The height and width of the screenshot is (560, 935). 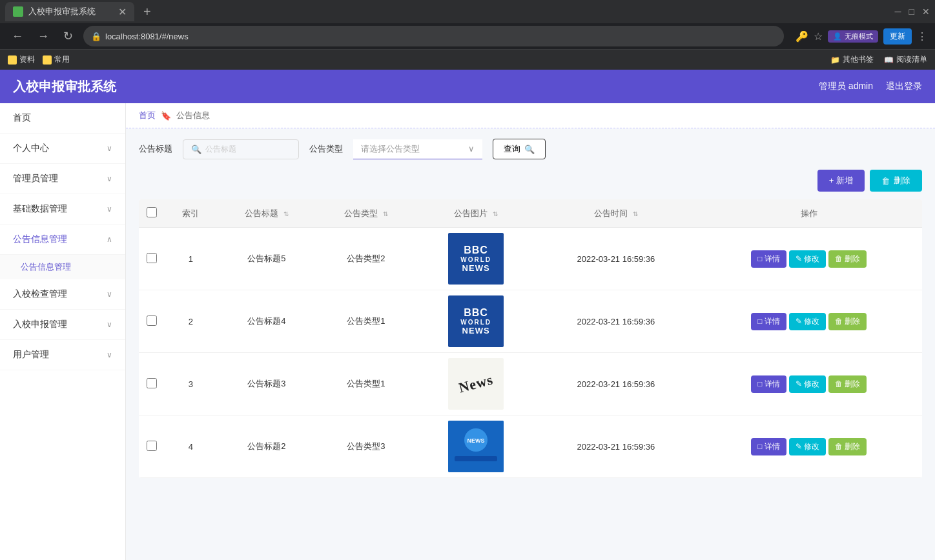 I want to click on th-title-label: 公告标题, so click(x=262, y=213).